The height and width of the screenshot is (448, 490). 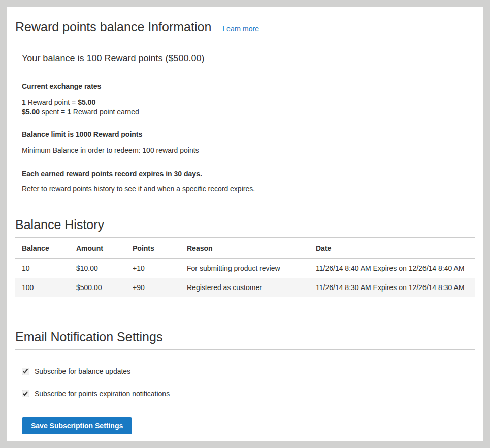 I want to click on exchange-rates-heading: Current exchange rates, so click(x=245, y=86).